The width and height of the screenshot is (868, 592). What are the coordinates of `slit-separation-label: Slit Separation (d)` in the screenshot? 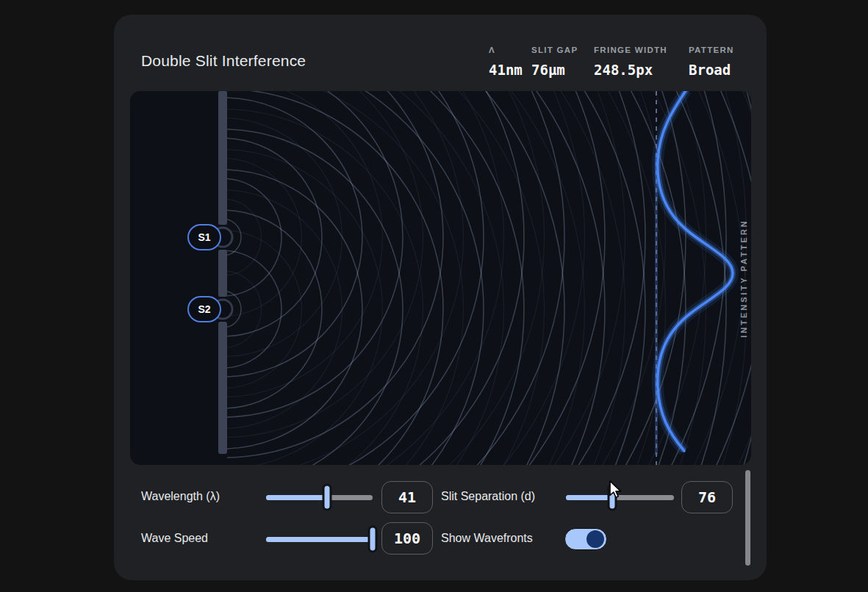 It's located at (488, 497).